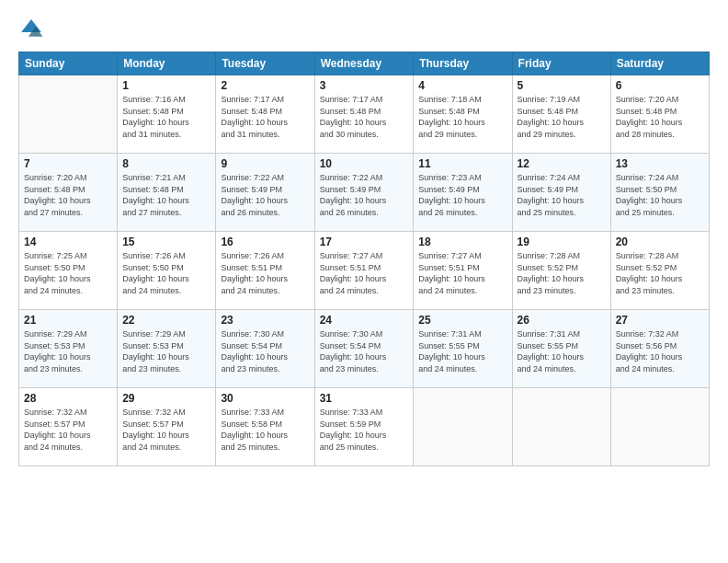 Image resolution: width=728 pixels, height=563 pixels. Describe the element at coordinates (33, 29) in the screenshot. I see `logo` at that location.